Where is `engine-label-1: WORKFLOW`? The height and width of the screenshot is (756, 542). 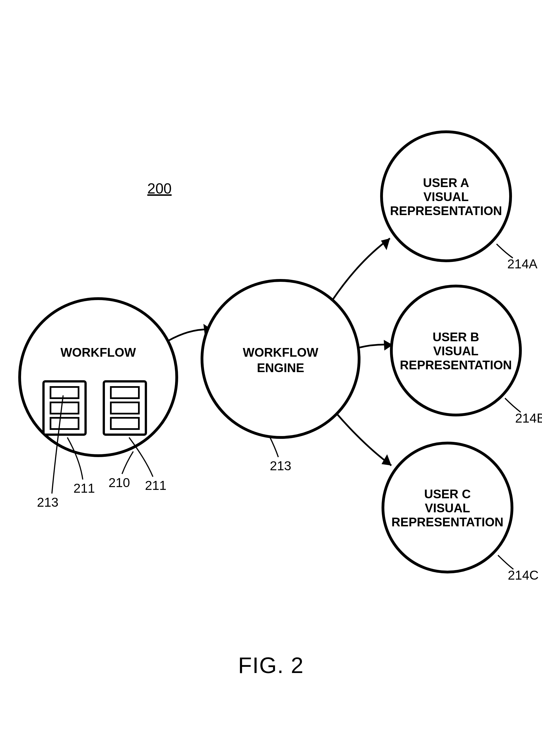
engine-label-1: WORKFLOW is located at coordinates (281, 352).